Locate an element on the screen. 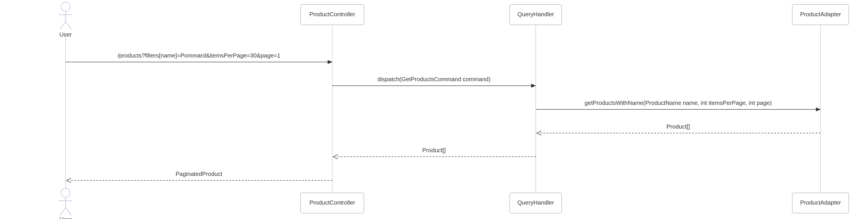 Image resolution: width=868 pixels, height=219 pixels. message-1: /products?filters[name]=Pommard&itemsPer… is located at coordinates (199, 58).